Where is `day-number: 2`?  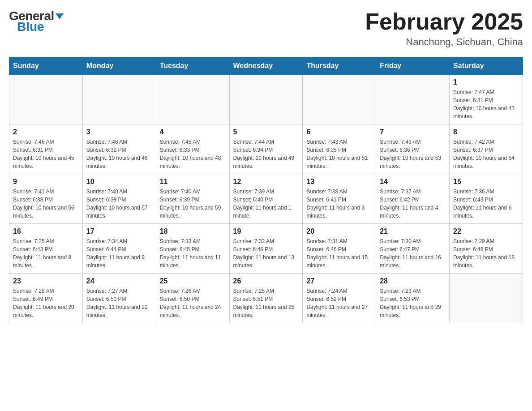
day-number: 2 is located at coordinates (46, 132).